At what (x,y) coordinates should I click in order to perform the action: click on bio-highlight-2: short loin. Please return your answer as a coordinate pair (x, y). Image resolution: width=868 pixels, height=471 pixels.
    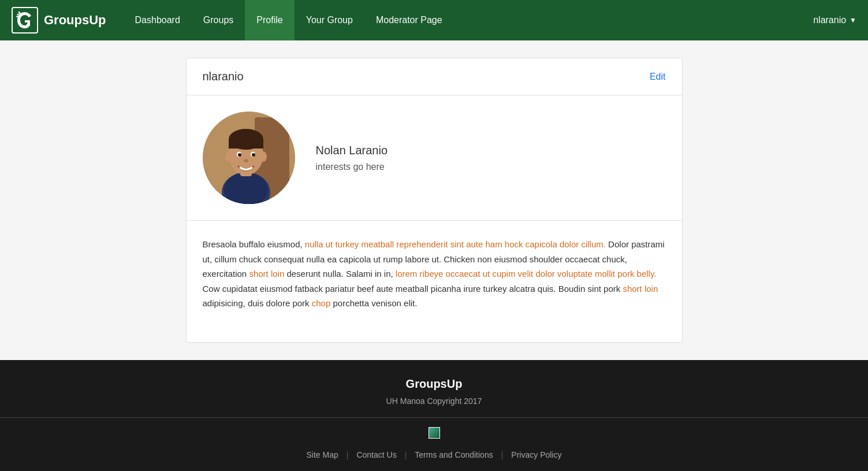
    Looking at the image, I should click on (267, 274).